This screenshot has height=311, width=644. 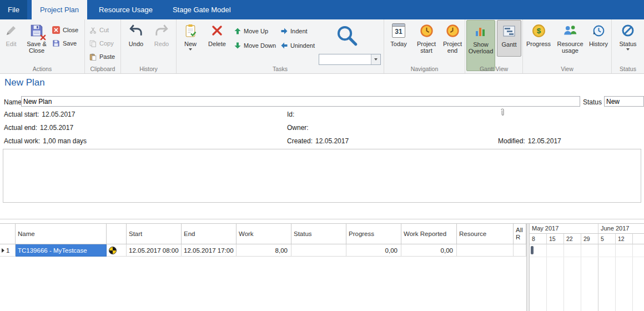 I want to click on timeline-gridline, so click(x=615, y=278).